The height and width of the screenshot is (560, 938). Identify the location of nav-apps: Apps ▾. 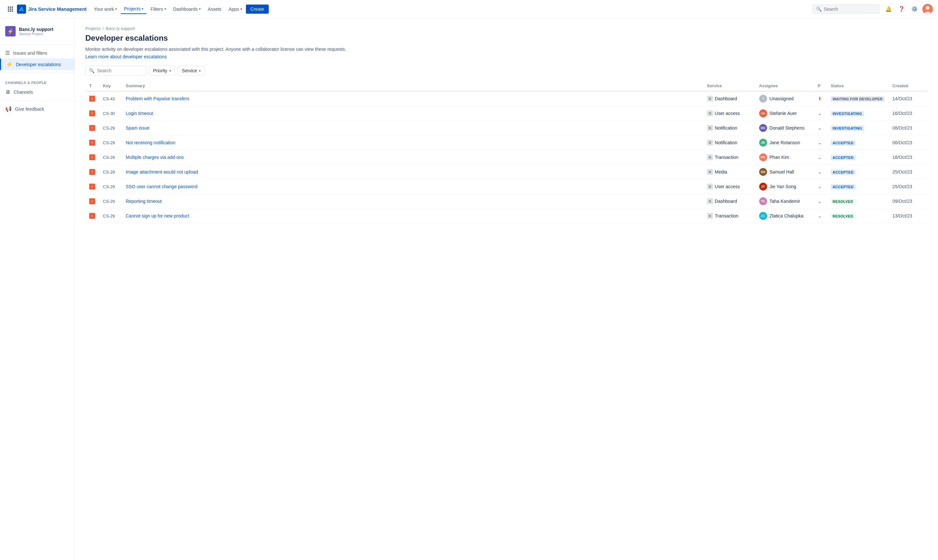
(236, 9).